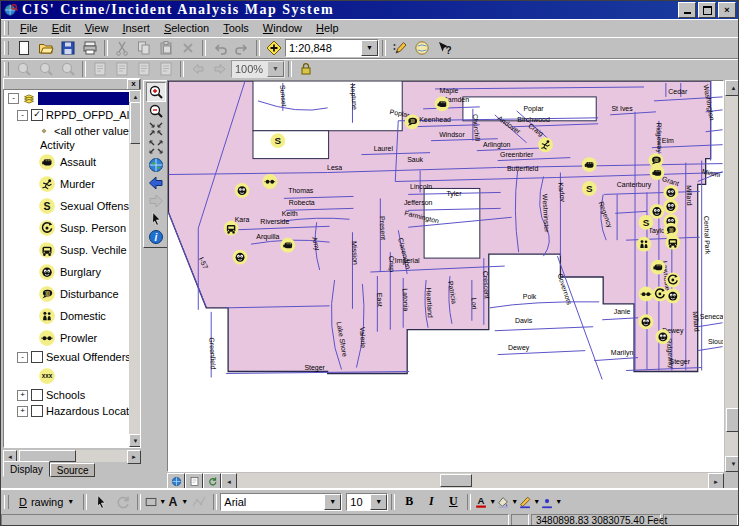  Describe the element at coordinates (282, 28) in the screenshot. I see `menu-window: Window` at that location.